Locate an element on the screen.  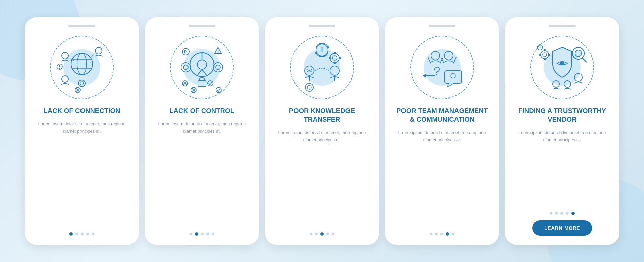
dots-team is located at coordinates (442, 231).